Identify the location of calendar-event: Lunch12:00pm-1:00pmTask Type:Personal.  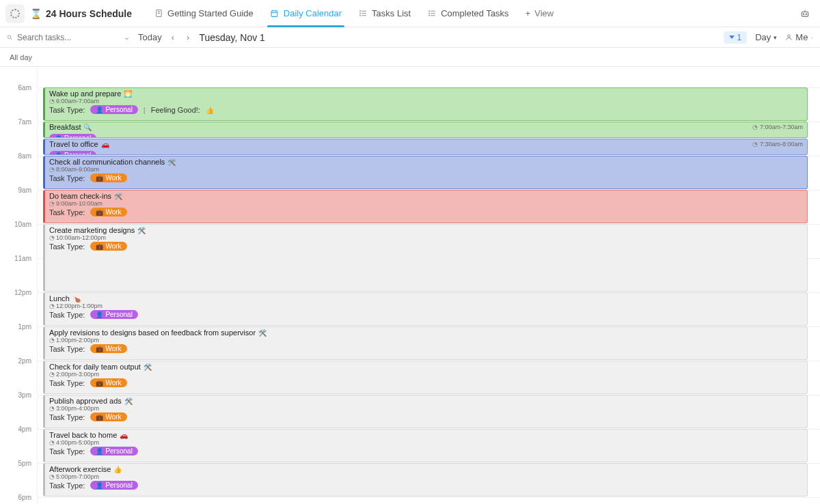
(425, 309).